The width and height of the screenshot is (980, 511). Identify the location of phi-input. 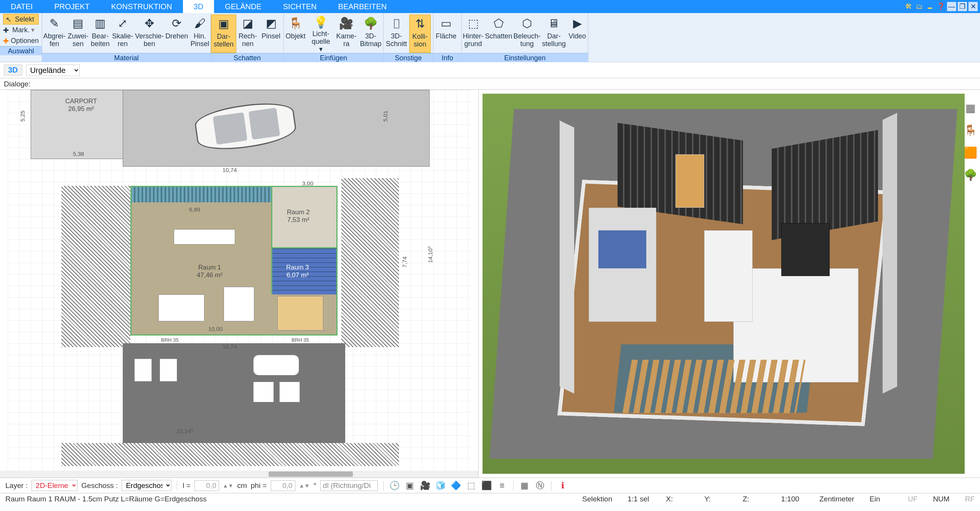
(283, 486).